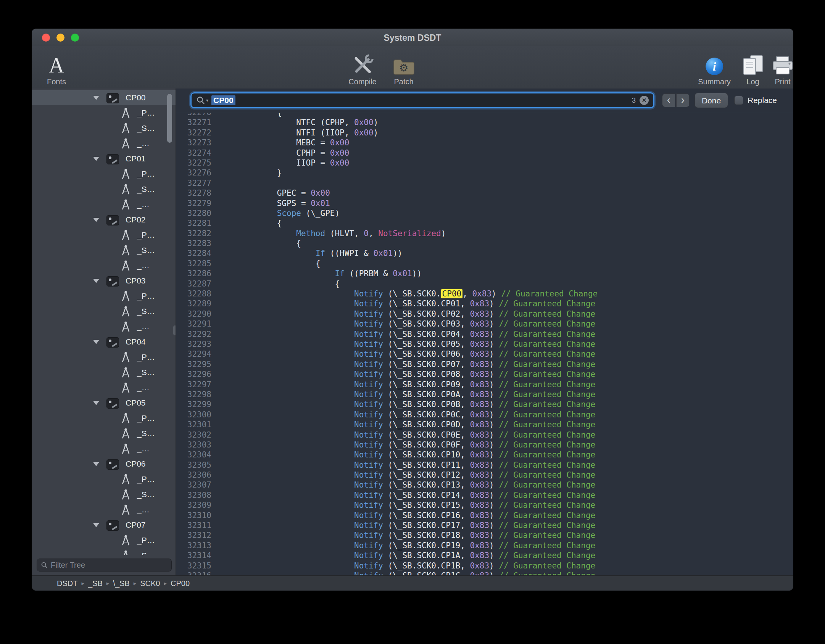 Image resolution: width=825 pixels, height=644 pixels. Describe the element at coordinates (44, 565) in the screenshot. I see `search-icon` at that location.